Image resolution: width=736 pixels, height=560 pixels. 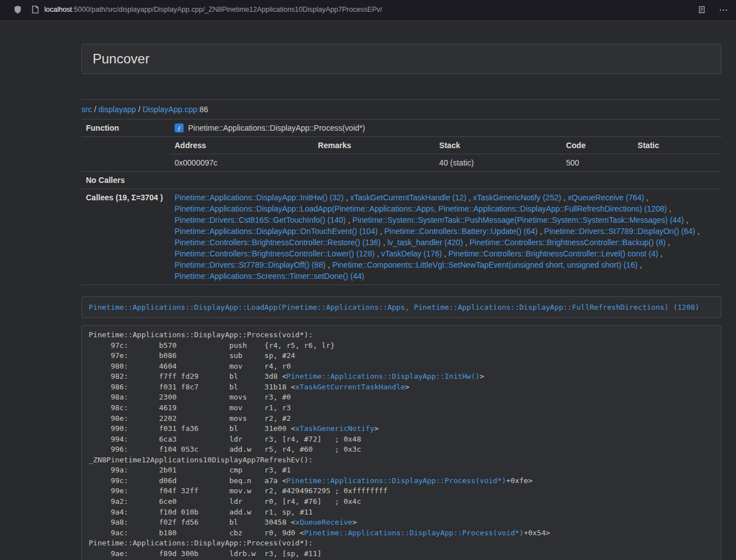 I want to click on symbol-link: xTaskGenericNotify, so click(x=335, y=429).